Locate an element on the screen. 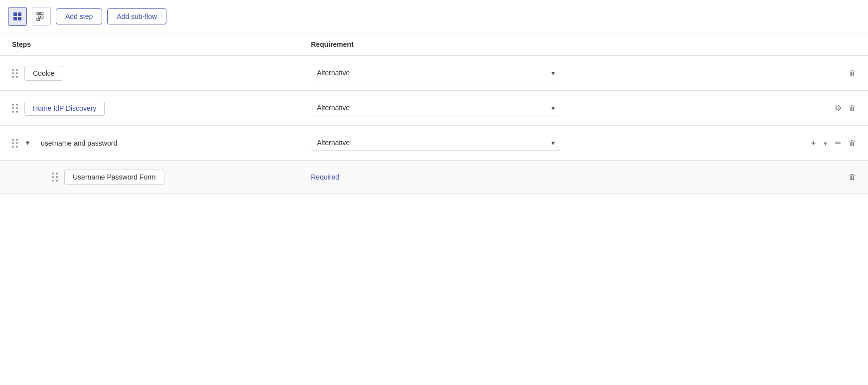 This screenshot has height=385, width=868. steps-cell: Username Password Form is located at coordinates (161, 177).